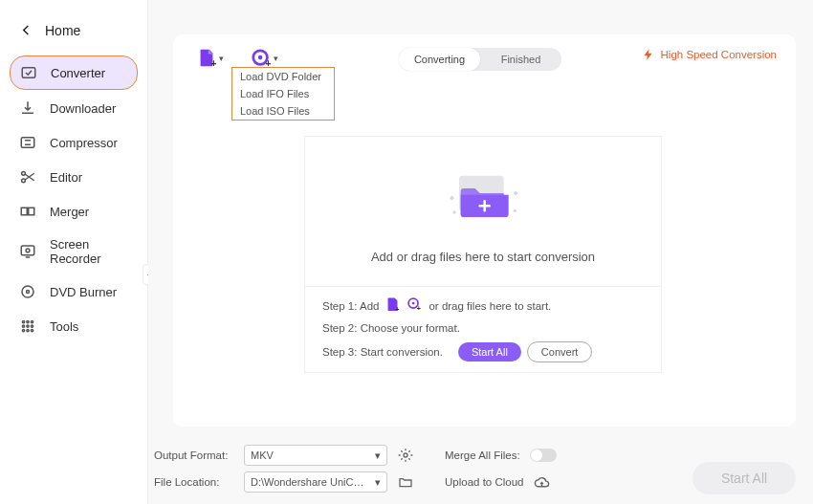 Image resolution: width=813 pixels, height=504 pixels. I want to click on convert-button: Convert, so click(560, 352).